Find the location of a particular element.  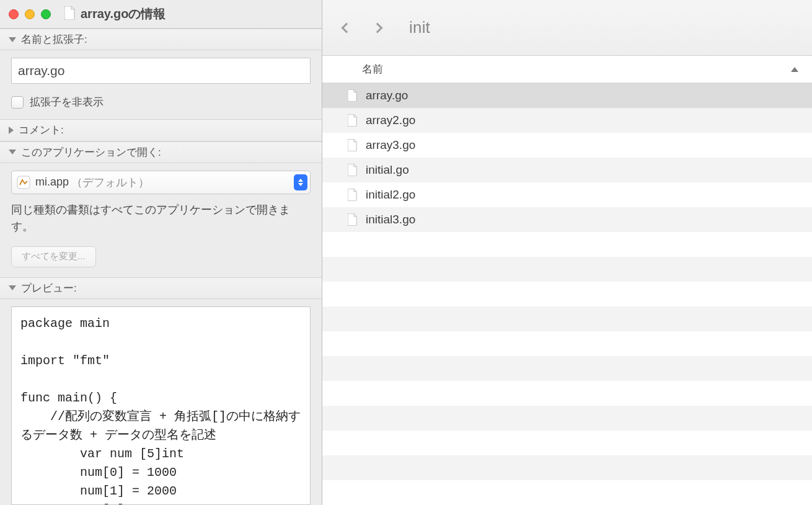

filename-input is located at coordinates (161, 71).